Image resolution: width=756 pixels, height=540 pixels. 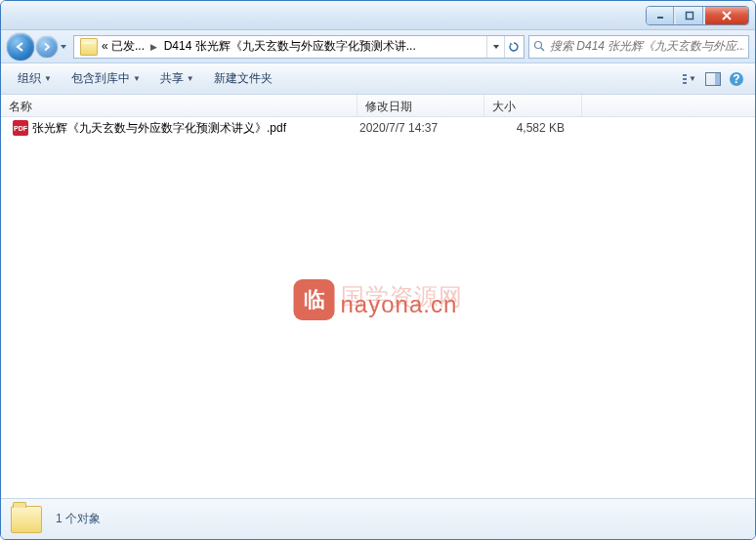 I want to click on new-folder-button: 新建文件夹, so click(x=243, y=78).